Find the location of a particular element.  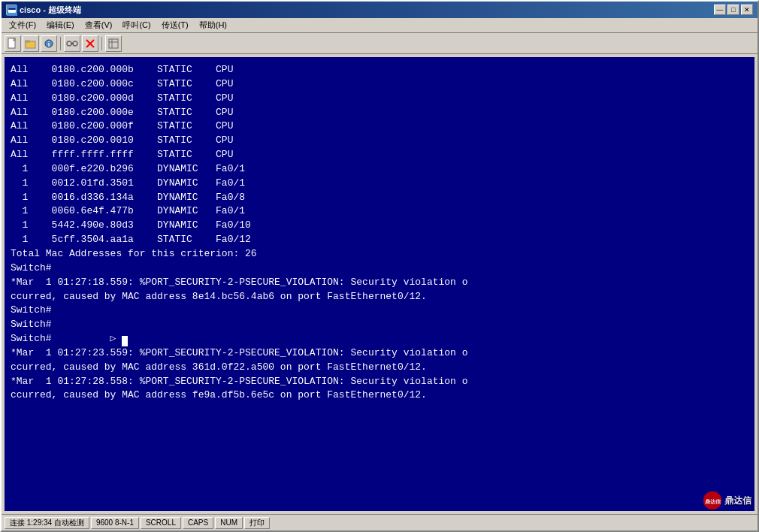

menu-file: 文件(F) is located at coordinates (23, 26).